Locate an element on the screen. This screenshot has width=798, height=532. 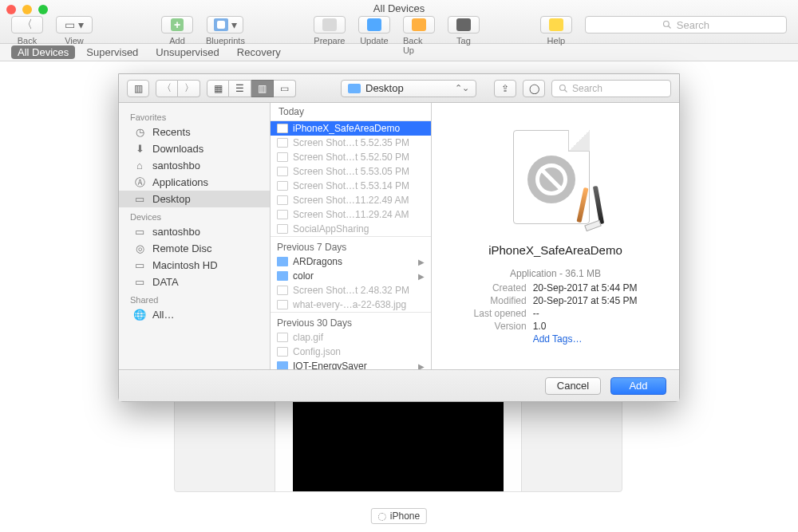
preview-icon is located at coordinates (555, 179).